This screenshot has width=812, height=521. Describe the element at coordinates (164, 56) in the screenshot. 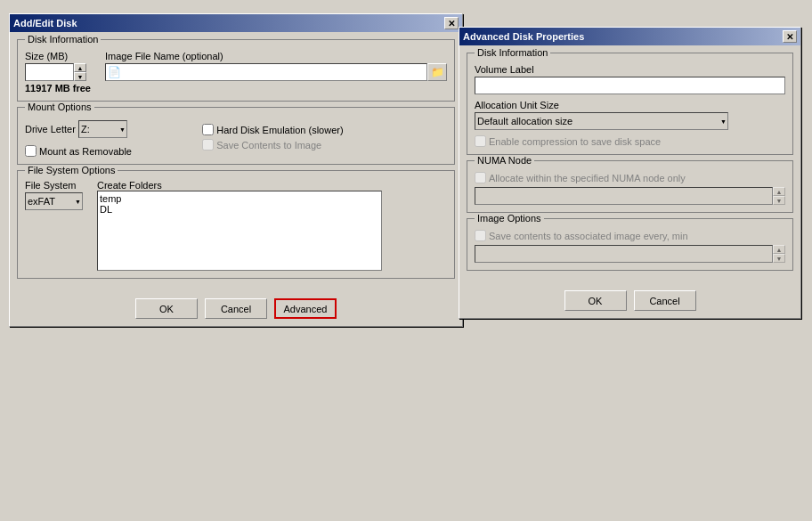

I see `image-file-label: Image File Name (optional)` at that location.